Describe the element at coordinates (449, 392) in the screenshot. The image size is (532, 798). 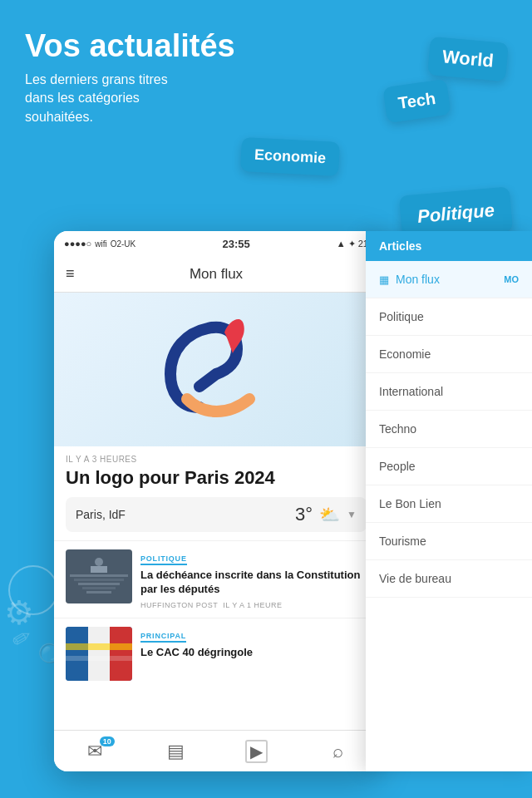
I see `panel-item-international: International` at that location.